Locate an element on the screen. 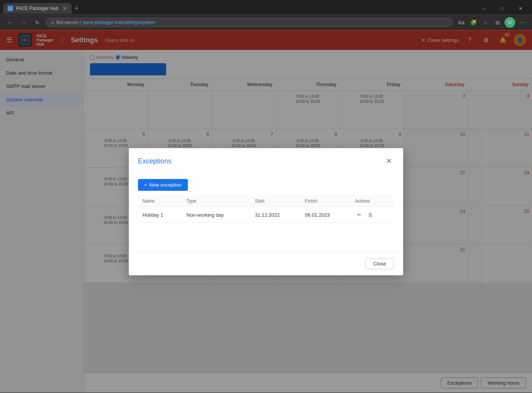 The image size is (532, 393). minimize-button: – is located at coordinates (484, 8).